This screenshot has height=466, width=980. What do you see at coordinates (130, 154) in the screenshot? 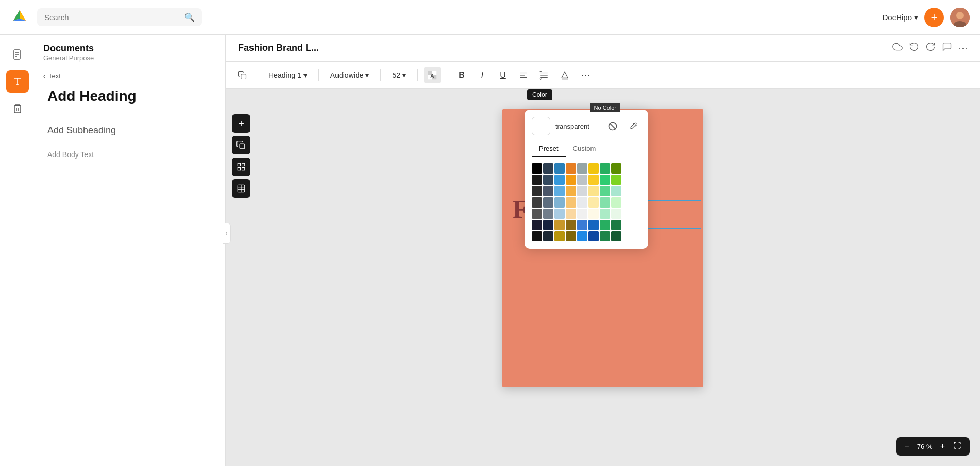
I see `add-body-text-item: Add Body Text` at bounding box center [130, 154].